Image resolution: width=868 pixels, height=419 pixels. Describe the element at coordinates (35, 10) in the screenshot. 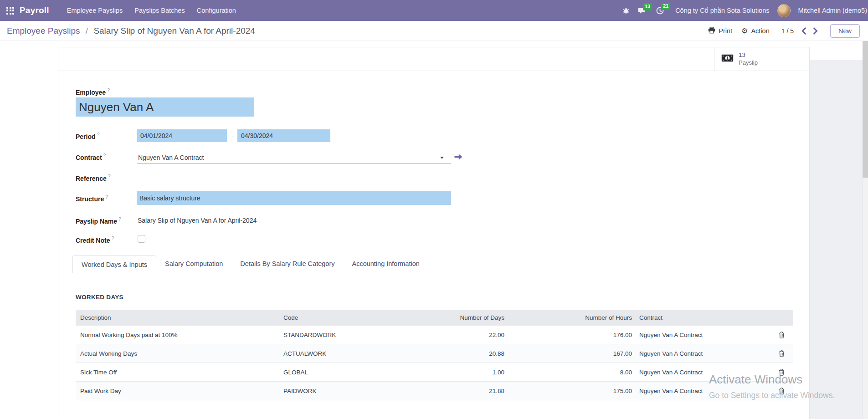

I see `app-name: Payroll` at that location.